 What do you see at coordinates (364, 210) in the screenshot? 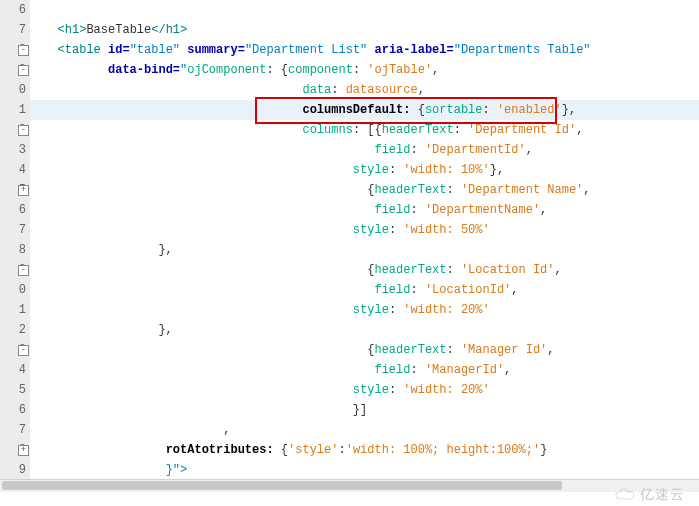
I see `code-line: field: 'DepartmentName',` at bounding box center [364, 210].